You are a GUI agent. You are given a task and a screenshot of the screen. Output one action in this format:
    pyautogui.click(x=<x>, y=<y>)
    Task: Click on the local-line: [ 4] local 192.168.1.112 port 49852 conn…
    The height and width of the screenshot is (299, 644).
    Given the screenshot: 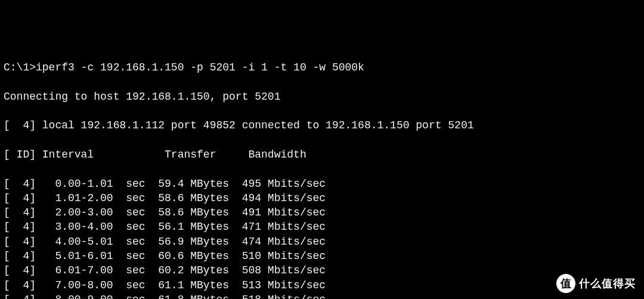 What is the action you would take?
    pyautogui.click(x=322, y=125)
    